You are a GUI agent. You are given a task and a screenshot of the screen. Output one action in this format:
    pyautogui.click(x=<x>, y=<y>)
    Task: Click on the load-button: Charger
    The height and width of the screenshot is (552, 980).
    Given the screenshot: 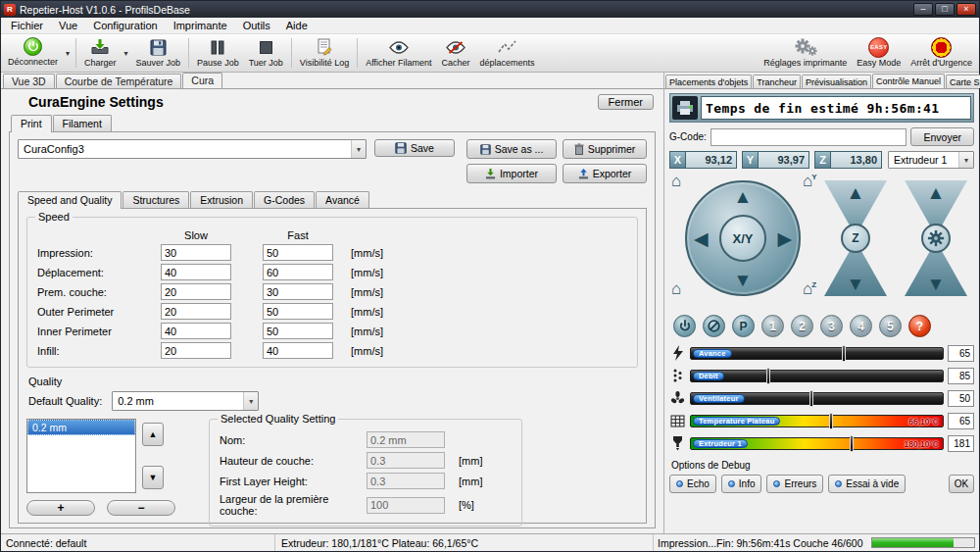 What is the action you would take?
    pyautogui.click(x=100, y=53)
    